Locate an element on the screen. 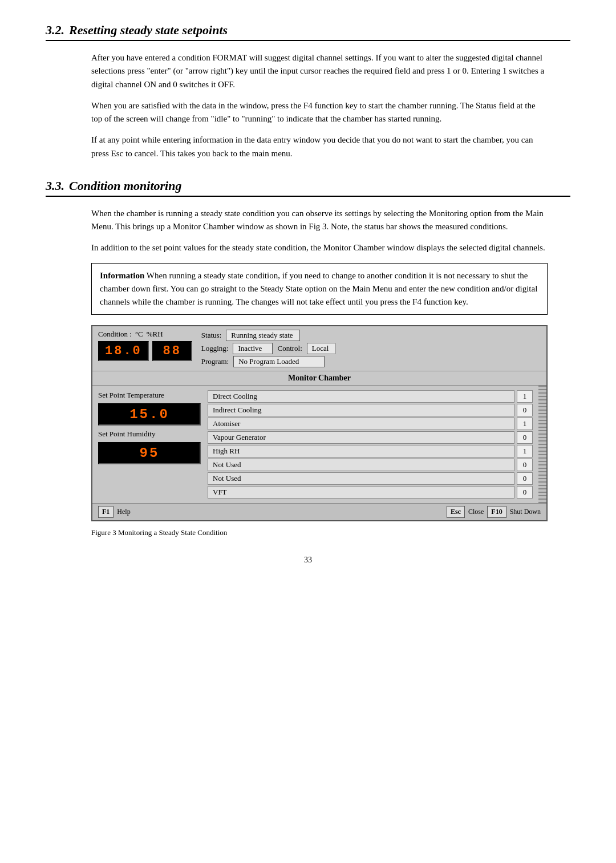 Image resolution: width=616 pixels, height=863 pixels. channel-name: Atomiser is located at coordinates (361, 424).